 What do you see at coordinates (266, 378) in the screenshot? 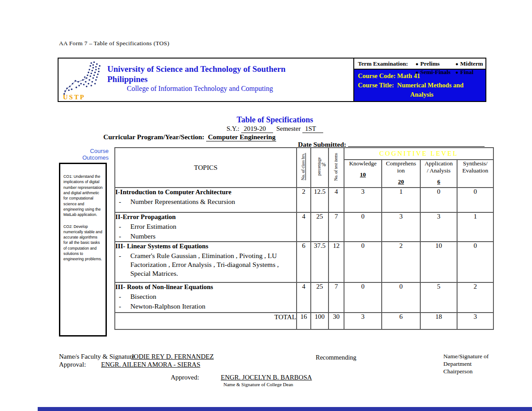
I see `dean-name: ENGR. JOCELYN B. BARBOSA` at bounding box center [266, 378].